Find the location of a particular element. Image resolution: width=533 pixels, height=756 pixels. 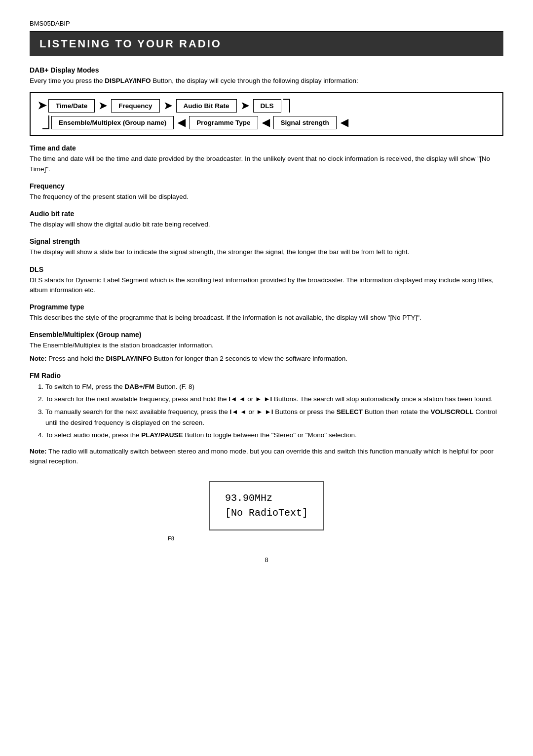

note1-bold: DISPLAY/INFO is located at coordinates (129, 358).